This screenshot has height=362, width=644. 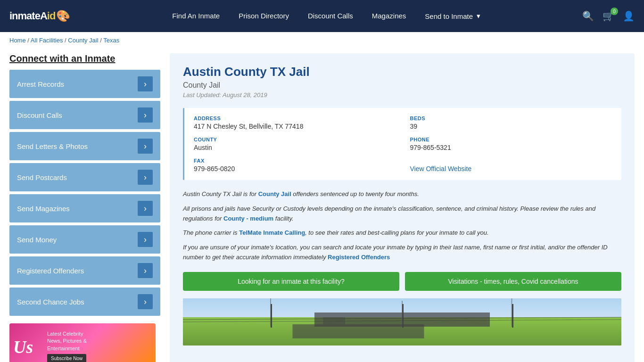 I want to click on beds-field: BEDS 39, so click(x=511, y=123).